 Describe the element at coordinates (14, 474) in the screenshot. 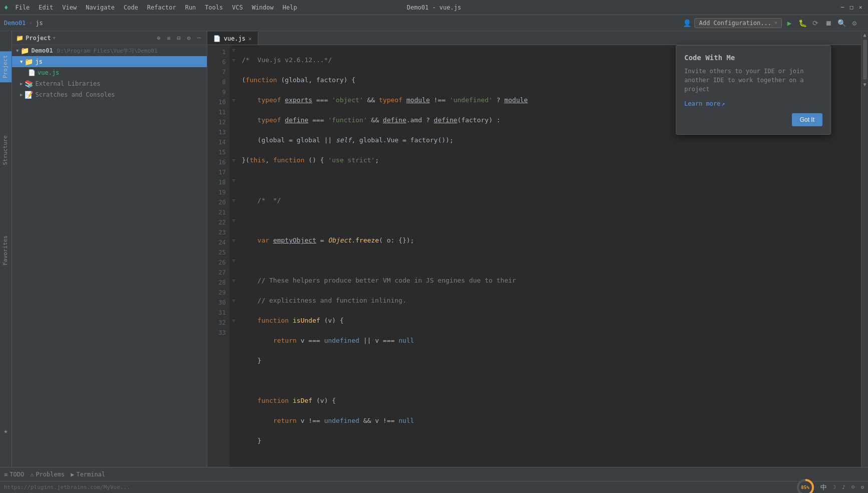

I see `bottom-tab-todo: ≡ TODO` at that location.